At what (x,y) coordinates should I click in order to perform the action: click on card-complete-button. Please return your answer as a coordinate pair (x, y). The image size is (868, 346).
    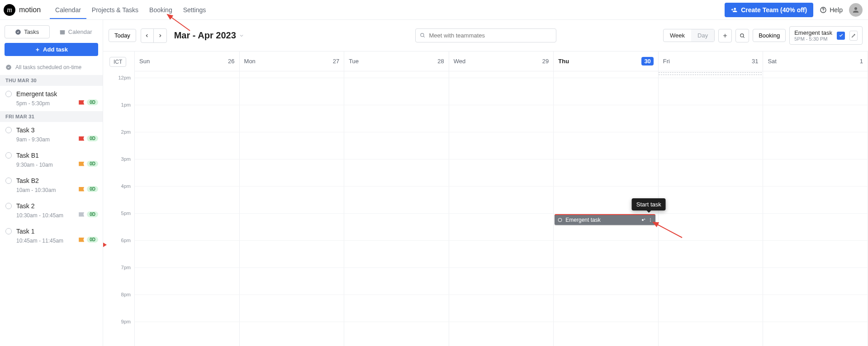
    Looking at the image, I should click on (841, 36).